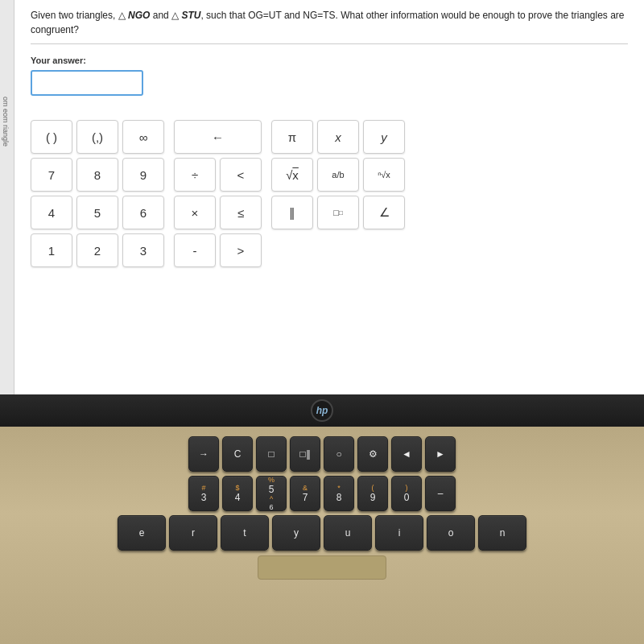  What do you see at coordinates (329, 43) in the screenshot?
I see `divider` at bounding box center [329, 43].